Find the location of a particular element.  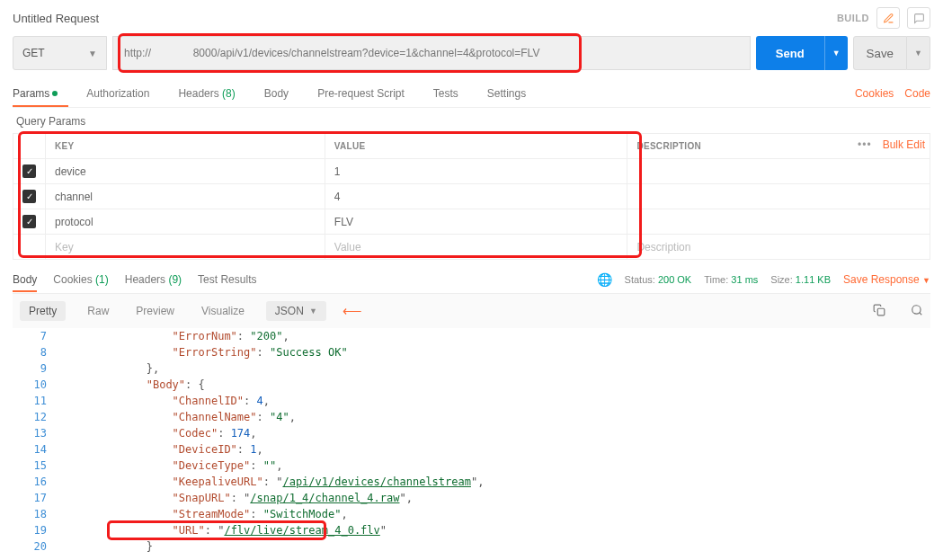

tab-params: Params is located at coordinates (40, 93).